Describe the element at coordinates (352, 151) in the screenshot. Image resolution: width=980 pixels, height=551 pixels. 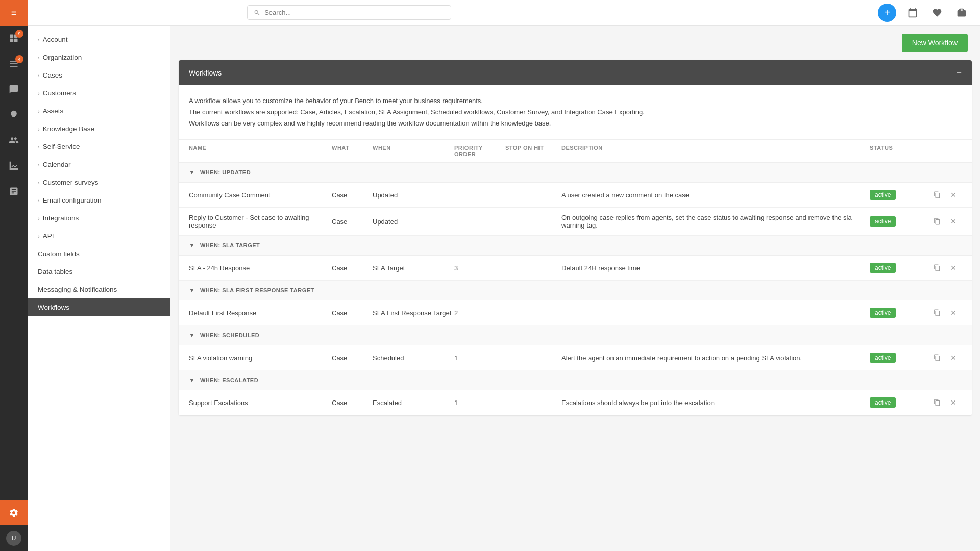
I see `col-what: WHAT` at that location.